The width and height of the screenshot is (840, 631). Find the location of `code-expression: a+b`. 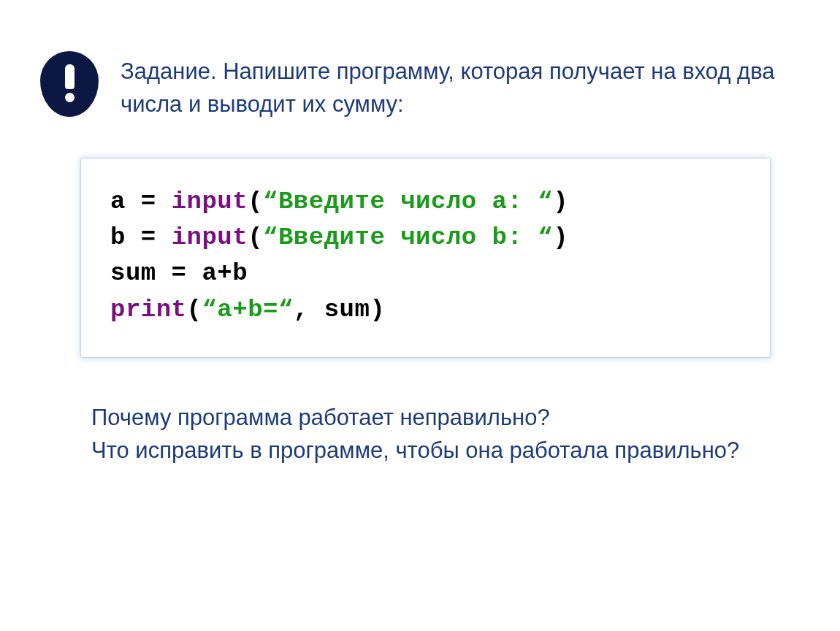

code-expression: a+b is located at coordinates (225, 273).